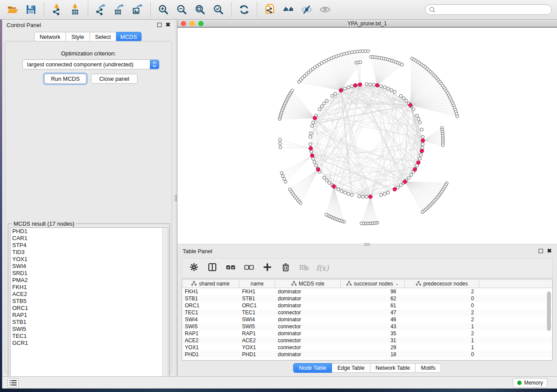 Image resolution: width=557 pixels, height=392 pixels. Describe the element at coordinates (367, 292) in the screenshot. I see `table-row: FKH1FKH1dominator962` at that location.